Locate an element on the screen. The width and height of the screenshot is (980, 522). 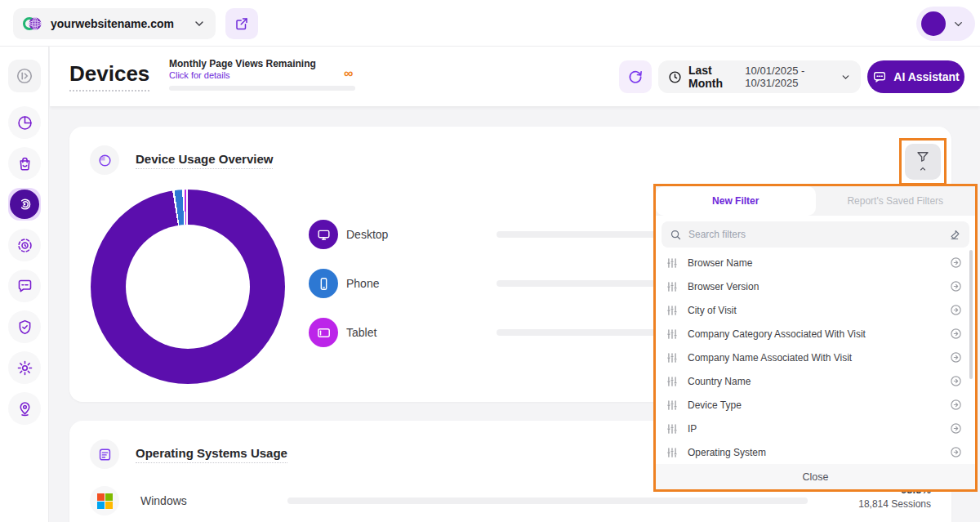
page-title: Devices is located at coordinates (109, 77).